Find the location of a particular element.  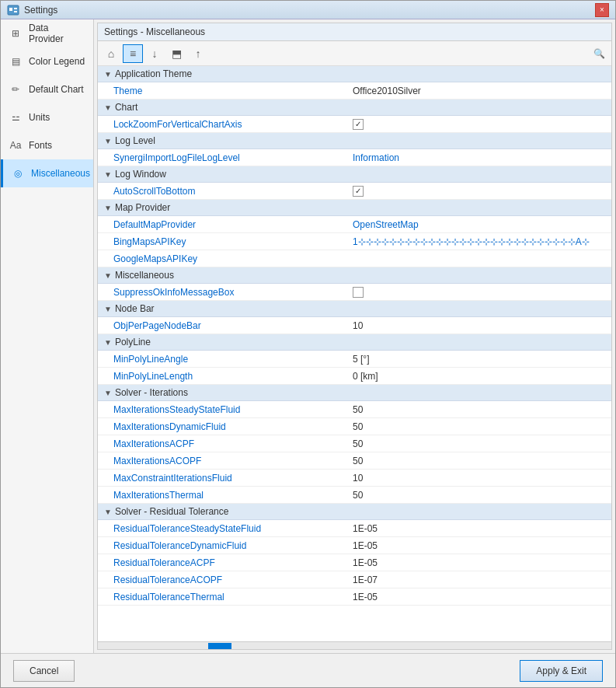

sidebar-item-fonts: Aa Fonts is located at coordinates (47, 145).